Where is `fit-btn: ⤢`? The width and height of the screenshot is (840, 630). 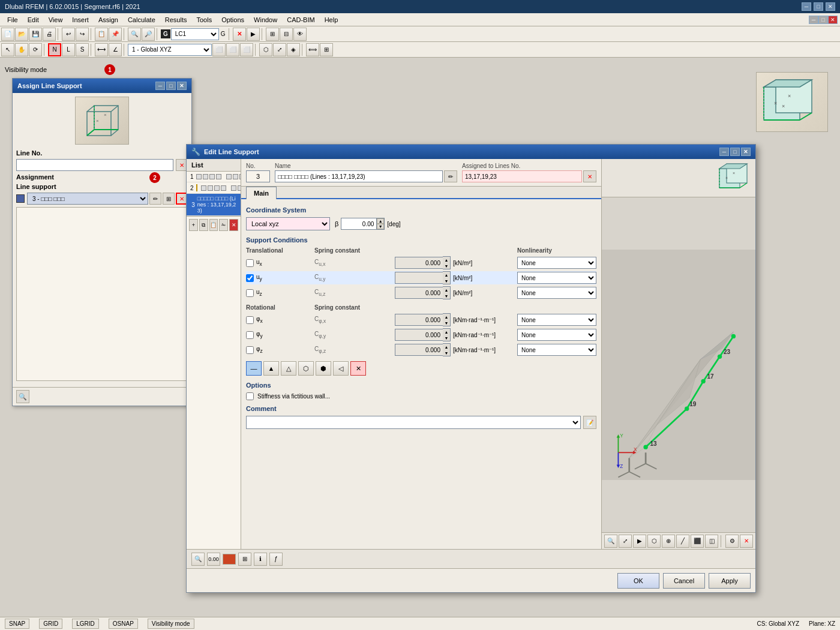
fit-btn: ⤢ is located at coordinates (280, 50).